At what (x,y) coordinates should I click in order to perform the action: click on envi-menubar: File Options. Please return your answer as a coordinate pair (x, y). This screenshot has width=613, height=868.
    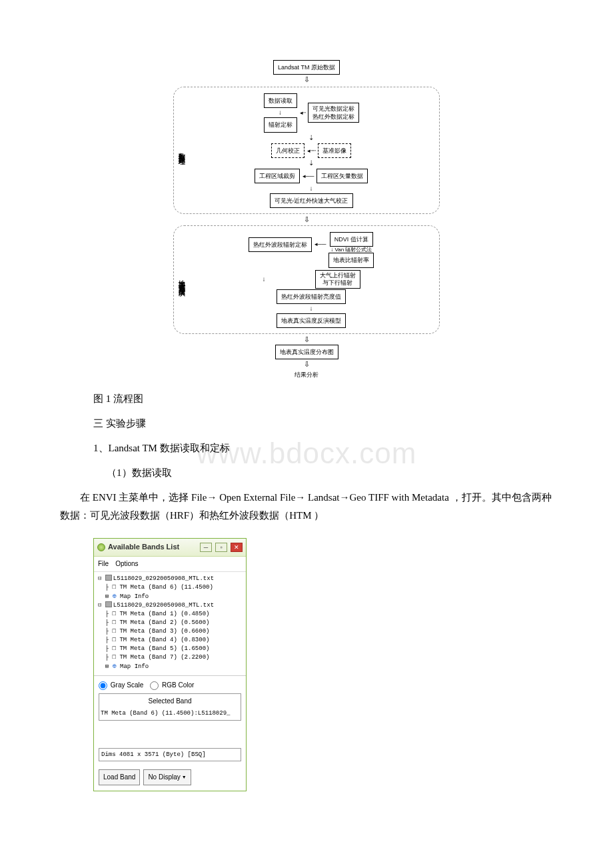
    Looking at the image, I should click on (170, 564).